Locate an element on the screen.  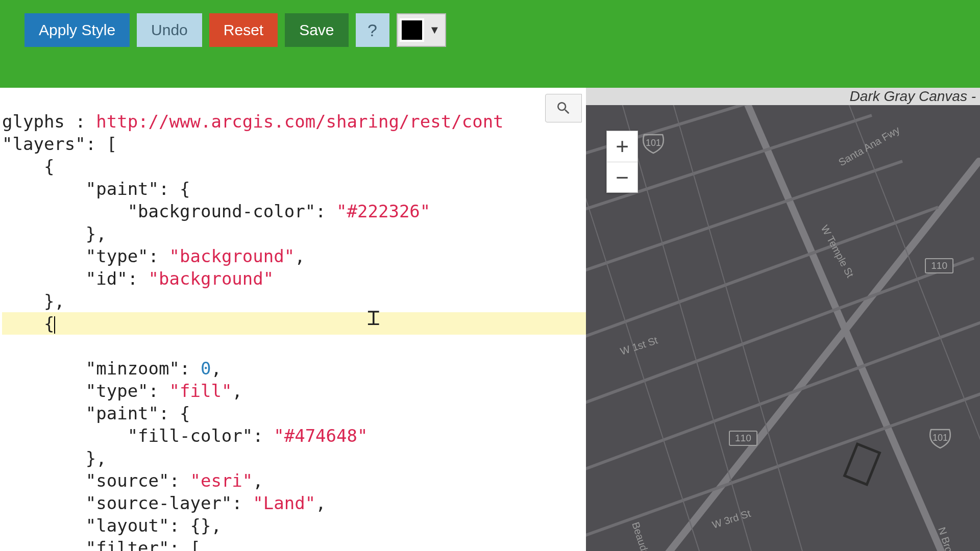
us101-shield-br: 101 is located at coordinates (940, 438).